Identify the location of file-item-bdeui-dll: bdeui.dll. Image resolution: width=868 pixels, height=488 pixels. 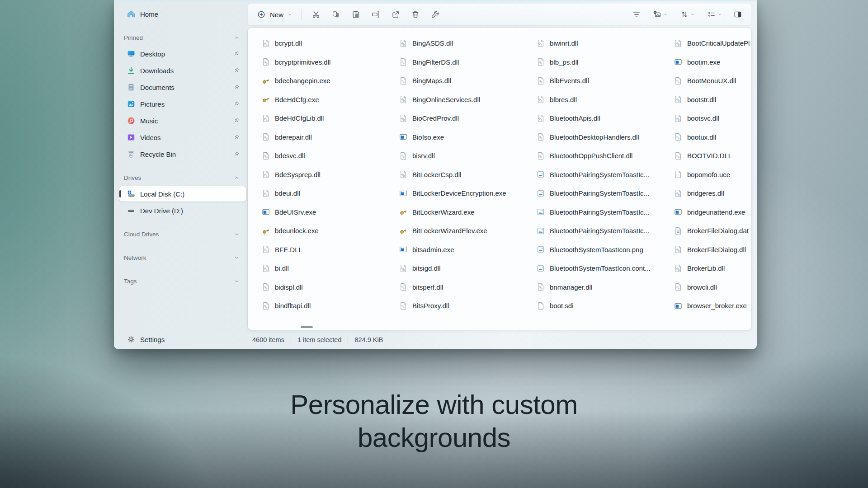
(328, 193).